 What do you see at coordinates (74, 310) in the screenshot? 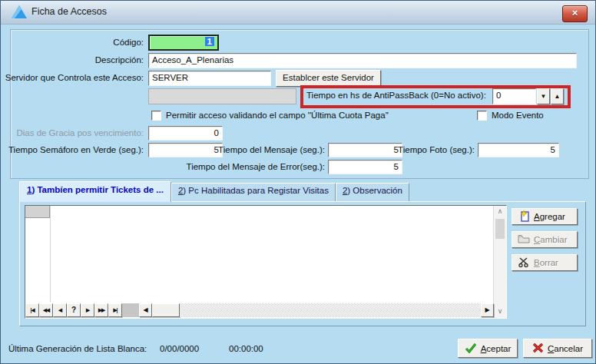
I see `nav-search-button: ?` at bounding box center [74, 310].